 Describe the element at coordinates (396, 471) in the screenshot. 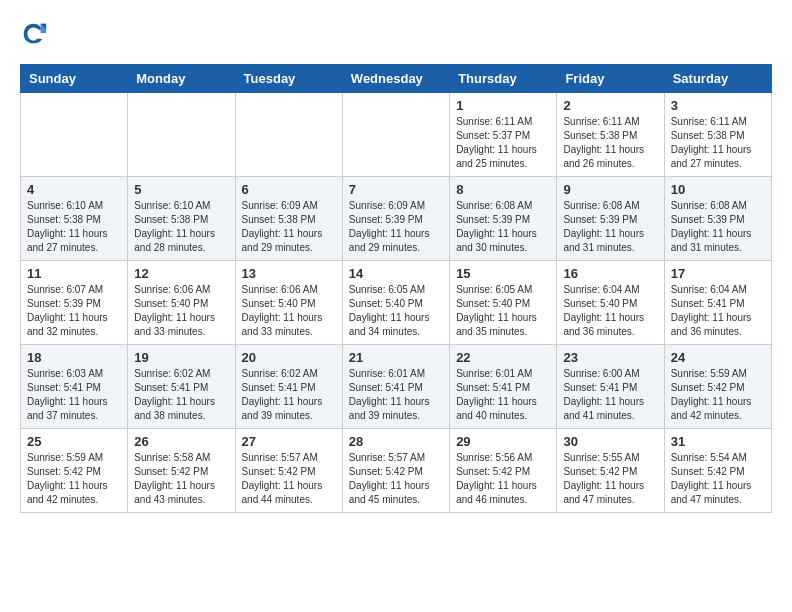

I see `calendar-cell: 28Sunrise: 5:57 AM Sunset: 5:42 PM Dayli…` at that location.